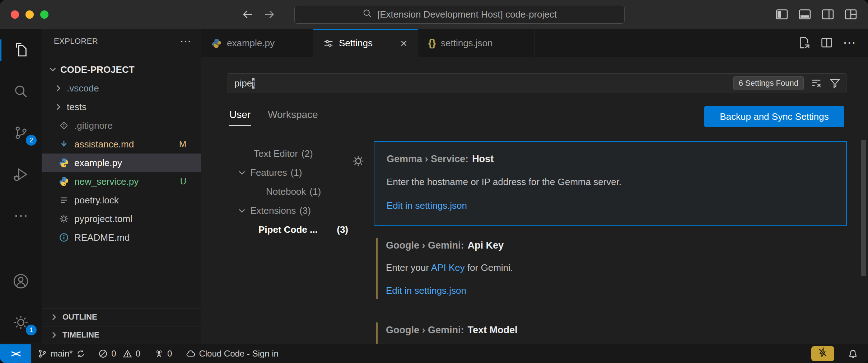 The width and height of the screenshot is (868, 363). What do you see at coordinates (45, 14) in the screenshot?
I see `zoom-window-button` at bounding box center [45, 14].